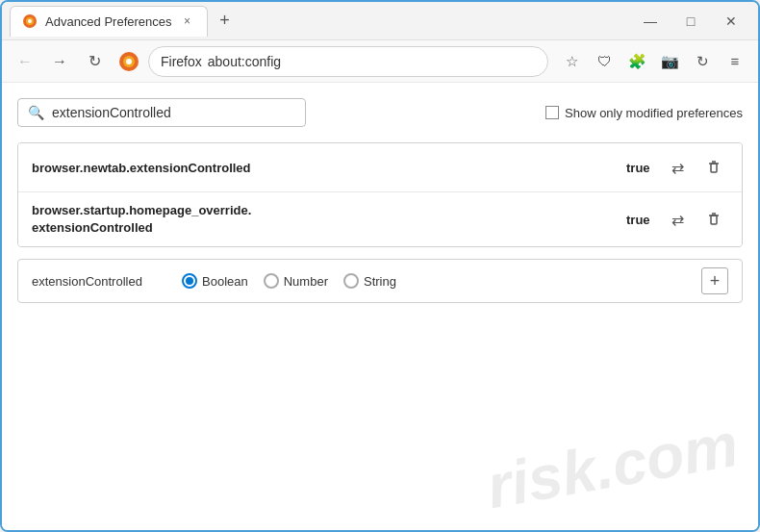 The image size is (760, 532). What do you see at coordinates (380, 21) in the screenshot?
I see `title-bar: Advanced Preferences × + — □ ✕` at bounding box center [380, 21].